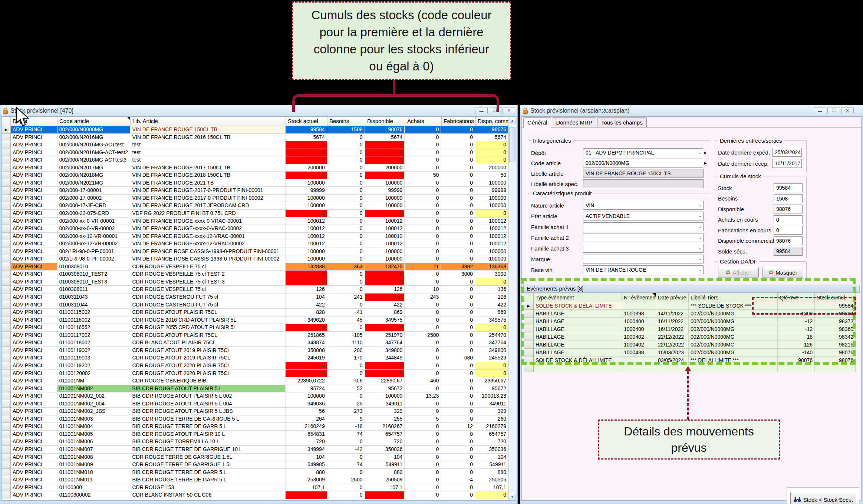 This screenshot has height=504, width=863. What do you see at coordinates (574, 122) in the screenshot?
I see `tab-donnees-mrp: Données MRP` at bounding box center [574, 122].